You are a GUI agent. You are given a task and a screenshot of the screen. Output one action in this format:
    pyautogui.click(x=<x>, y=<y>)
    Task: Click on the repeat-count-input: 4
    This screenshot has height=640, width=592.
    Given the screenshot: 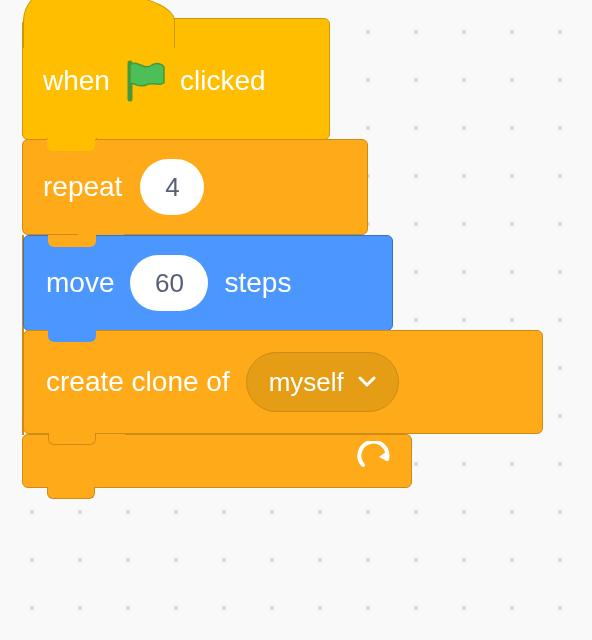 What is the action you would take?
    pyautogui.click(x=172, y=187)
    